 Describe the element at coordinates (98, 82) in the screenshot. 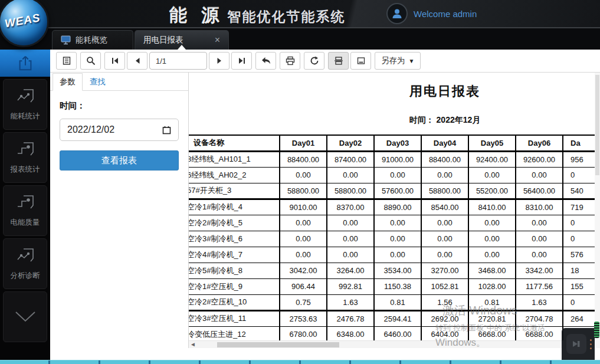

I see `tab-find: 查找` at that location.